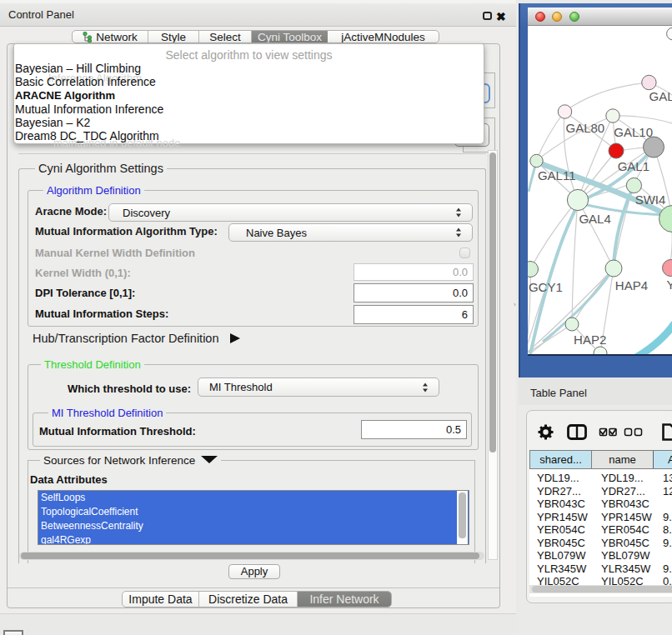 This screenshot has width=672, height=635. What do you see at coordinates (650, 200) in the screenshot?
I see `svg-text: SWI4` at bounding box center [650, 200].